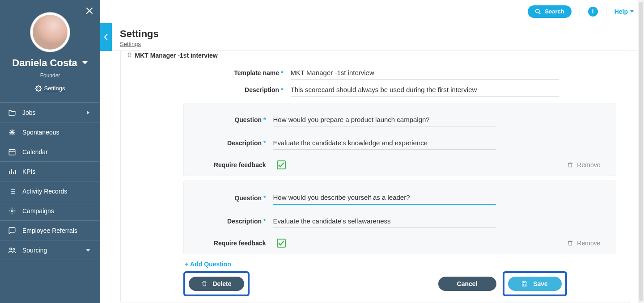 Image resolution: width=644 pixels, height=303 pixels. I want to click on page-title: Settings, so click(140, 34).